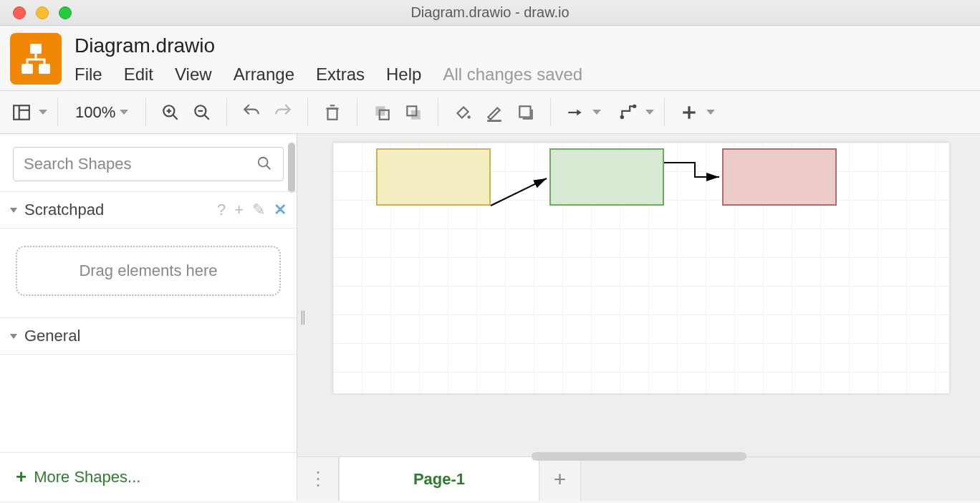  What do you see at coordinates (494, 112) in the screenshot?
I see `line-color-button` at bounding box center [494, 112].